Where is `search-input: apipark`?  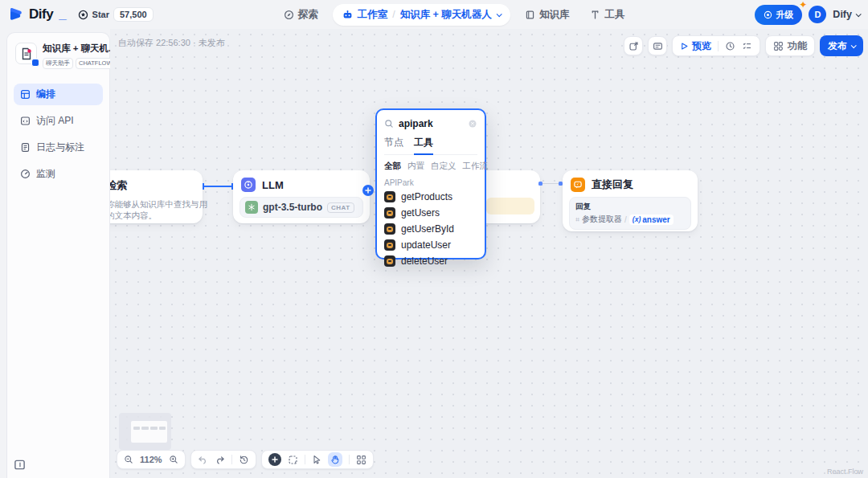 search-input: apipark is located at coordinates (431, 124).